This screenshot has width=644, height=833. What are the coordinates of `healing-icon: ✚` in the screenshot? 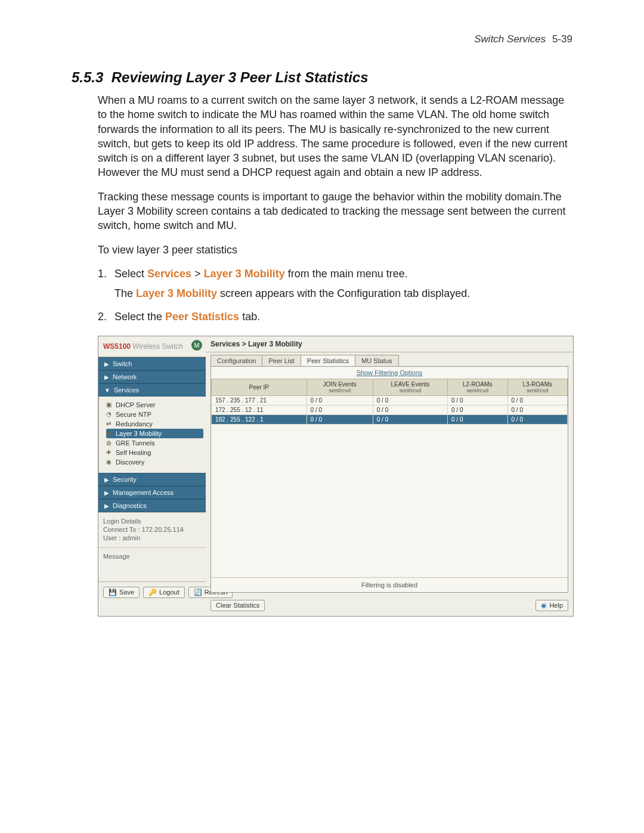 It's located at (110, 453).